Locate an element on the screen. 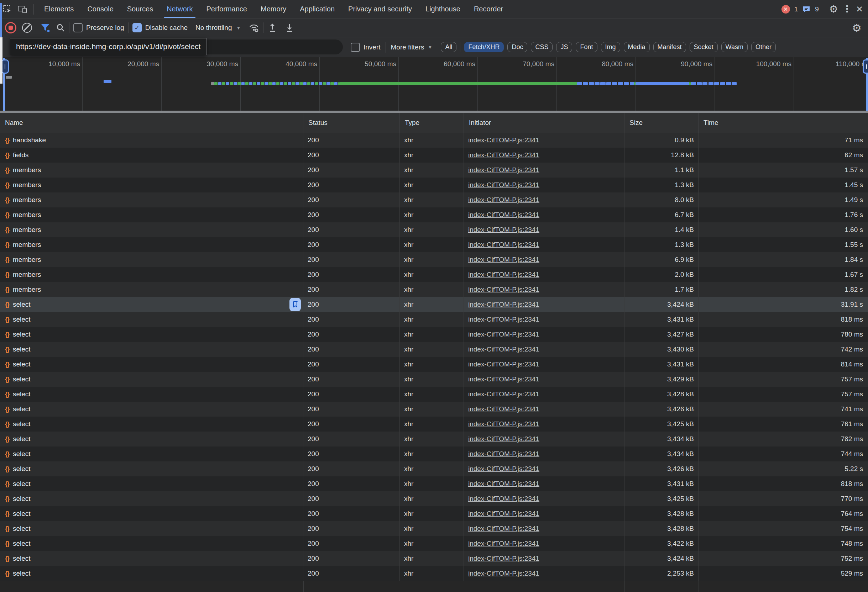 This screenshot has height=592, width=868. issues-icon is located at coordinates (807, 9).